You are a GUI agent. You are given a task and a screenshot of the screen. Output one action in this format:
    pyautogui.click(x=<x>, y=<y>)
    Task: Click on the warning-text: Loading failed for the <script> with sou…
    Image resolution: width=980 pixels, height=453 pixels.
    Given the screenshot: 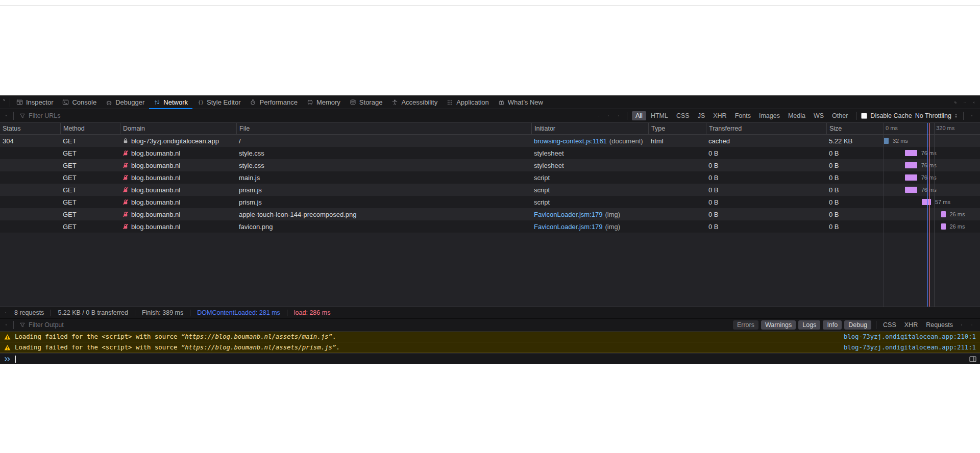 What is the action you would take?
    pyautogui.click(x=176, y=337)
    